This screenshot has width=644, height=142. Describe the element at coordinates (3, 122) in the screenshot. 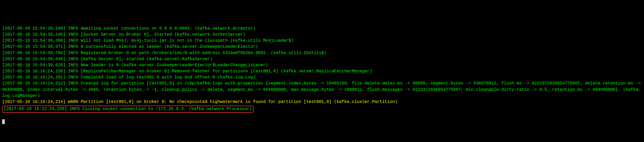

I see `terminal-cursor` at that location.